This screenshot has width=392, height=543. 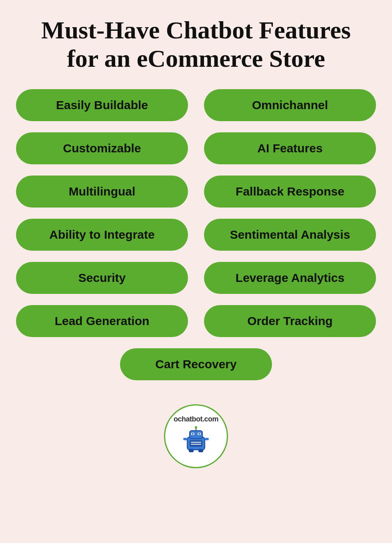 What do you see at coordinates (102, 278) in the screenshot?
I see `badge-security: Security` at bounding box center [102, 278].